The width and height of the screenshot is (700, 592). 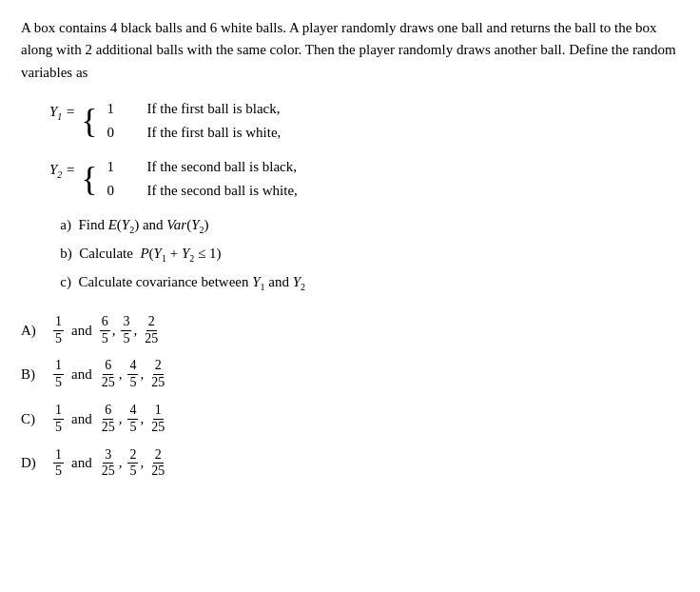 I want to click on answer-label-b: B), so click(x=36, y=375).